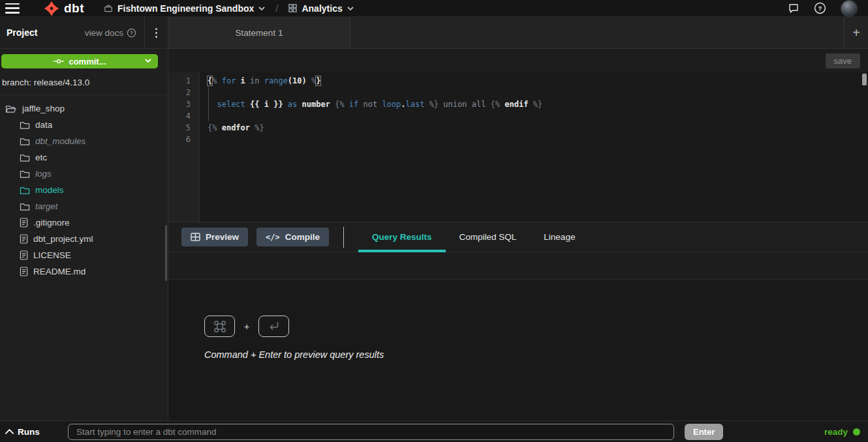 The height and width of the screenshot is (442, 868). Describe the element at coordinates (518, 128) in the screenshot. I see `code-line-5: 5{% endfor %}` at that location.